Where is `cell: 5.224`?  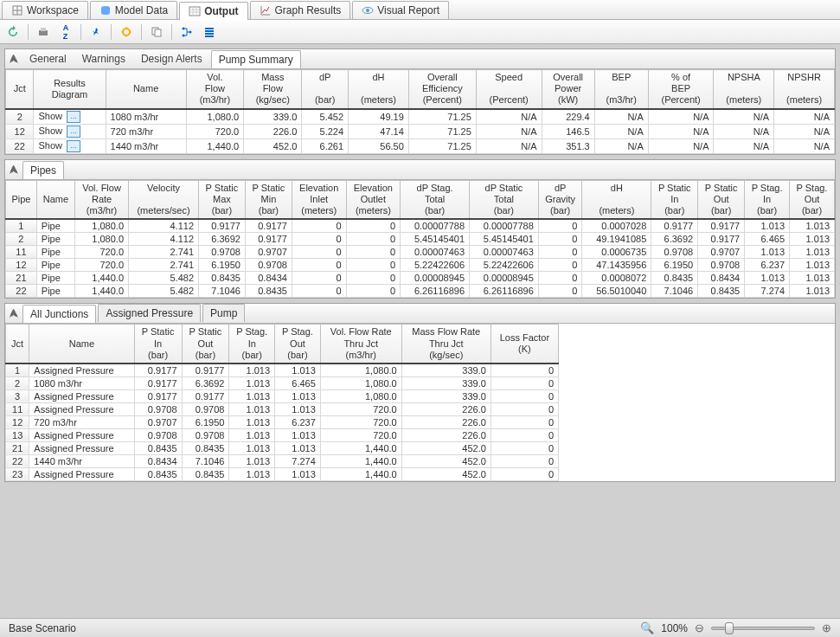
cell: 5.224 is located at coordinates (325, 132).